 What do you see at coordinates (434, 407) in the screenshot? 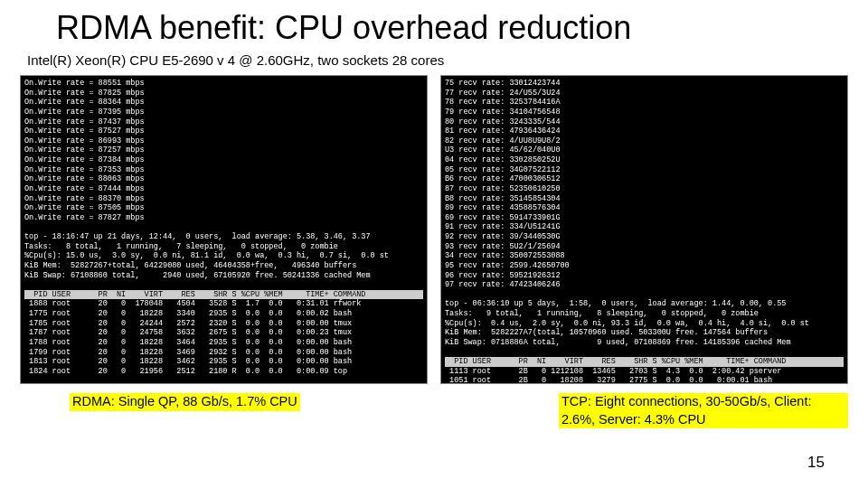
I see `captions-row: RDMA: Single QP, 88 Gb/s, 1.7% CPU TCP: …` at bounding box center [434, 407].